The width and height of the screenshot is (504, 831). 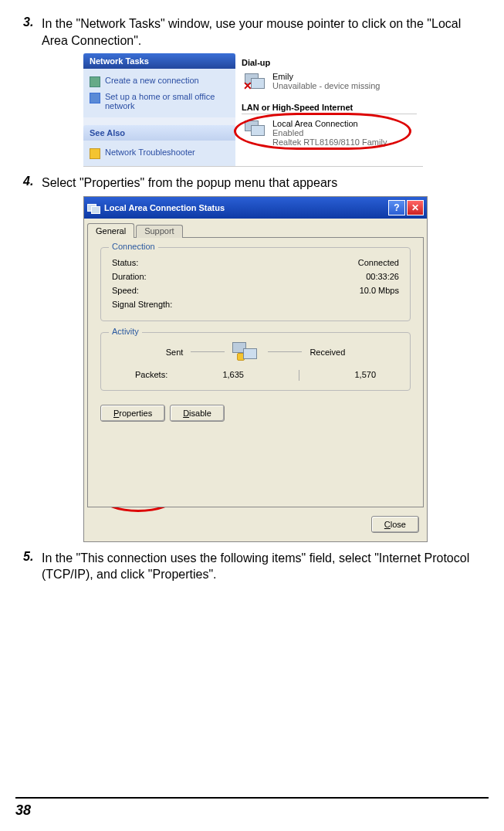 What do you see at coordinates (329, 133) in the screenshot?
I see `connection-lan: Local Area Connection Enabled Realtek RT…` at bounding box center [329, 133].